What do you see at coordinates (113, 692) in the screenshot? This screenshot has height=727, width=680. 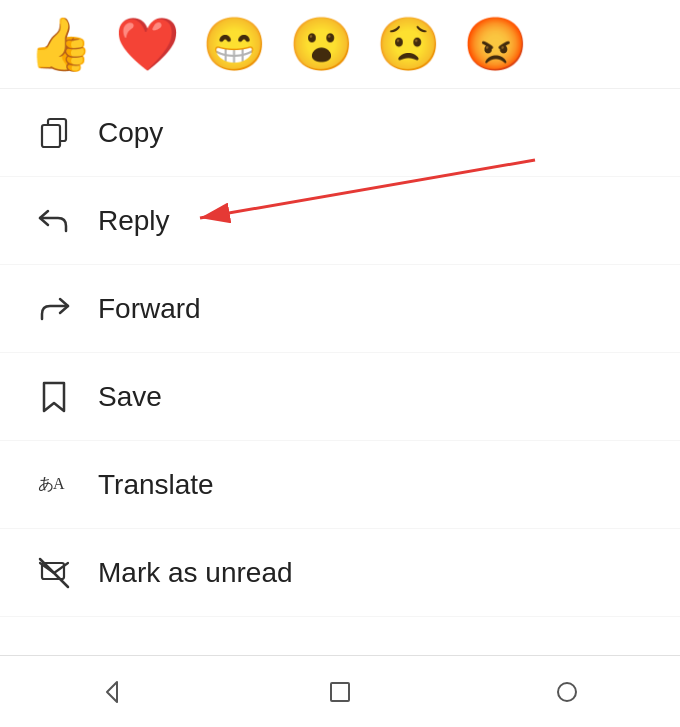 I see `nav-back-button` at bounding box center [113, 692].